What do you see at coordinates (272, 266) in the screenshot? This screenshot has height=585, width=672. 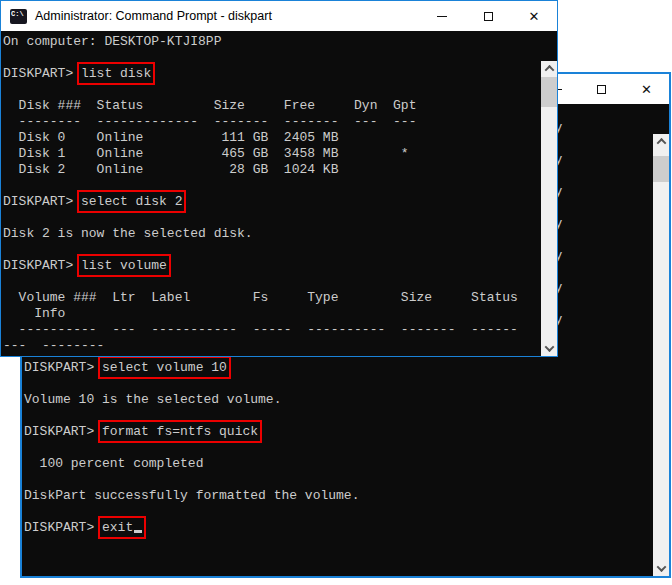 I see `console-line: DISKPART> list volume` at bounding box center [272, 266].